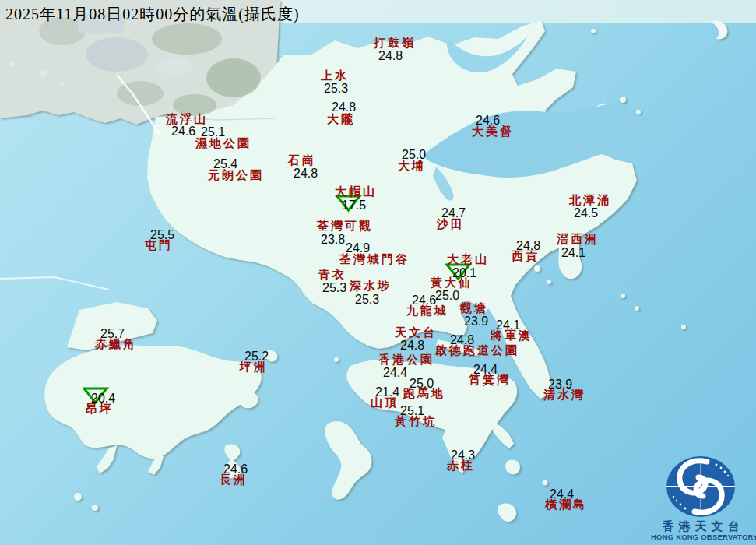 The height and width of the screenshot is (545, 756). I want to click on station-name-label: 深水埗, so click(371, 287).